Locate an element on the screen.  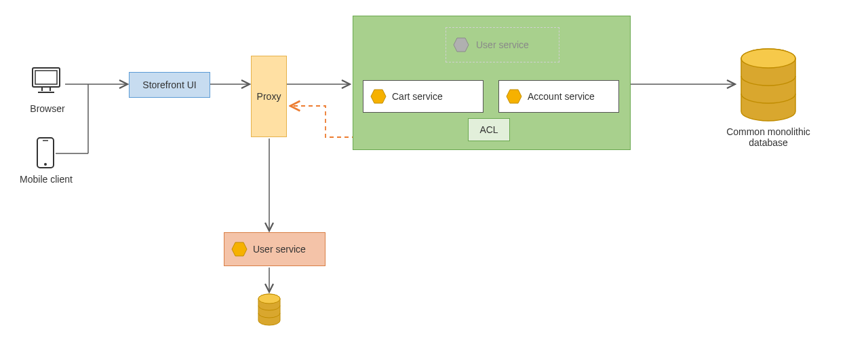
browser-label: Browser is located at coordinates (47, 109).